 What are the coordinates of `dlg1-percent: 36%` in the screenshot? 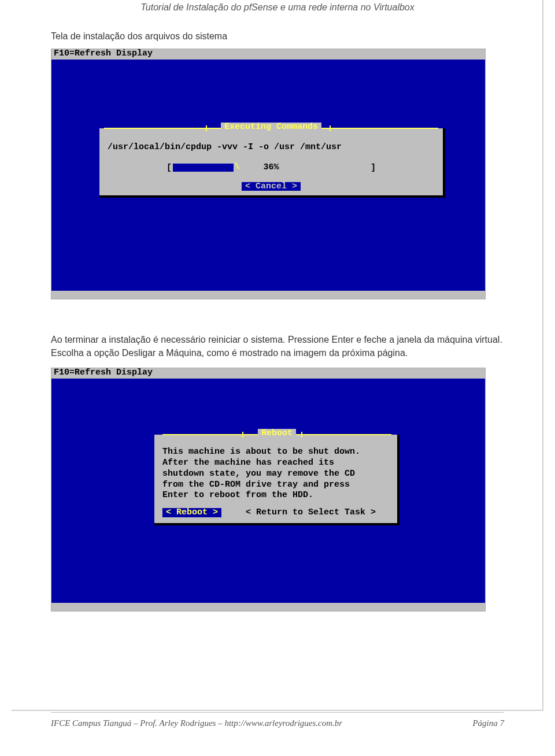 It's located at (271, 168).